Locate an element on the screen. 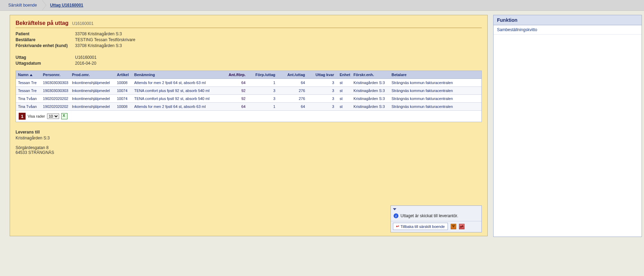  items-table: Namn Personnr. Prod.omr. Artikel Benämni… is located at coordinates (249, 96).